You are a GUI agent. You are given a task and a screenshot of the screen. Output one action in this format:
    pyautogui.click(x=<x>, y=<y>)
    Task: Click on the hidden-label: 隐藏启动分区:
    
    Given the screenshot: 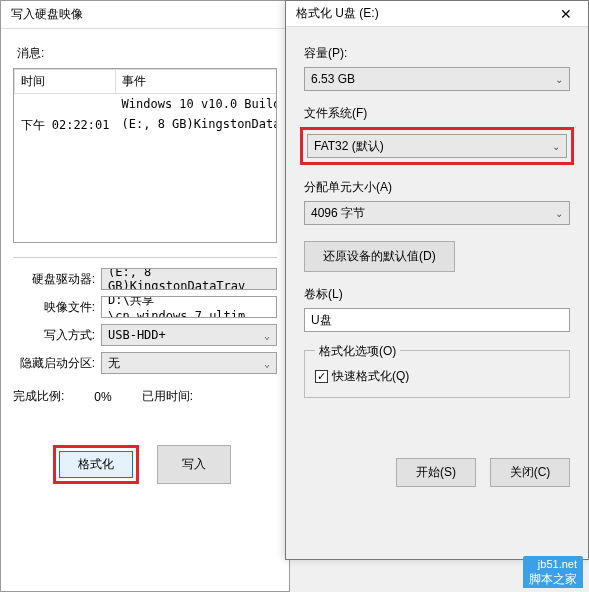 What is the action you would take?
    pyautogui.click(x=57, y=364)
    